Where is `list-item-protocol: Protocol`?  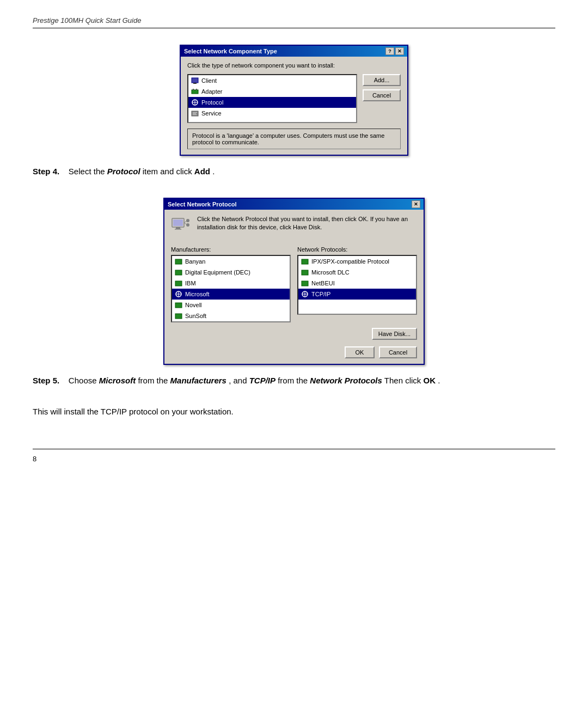 list-item-protocol: Protocol is located at coordinates (272, 102).